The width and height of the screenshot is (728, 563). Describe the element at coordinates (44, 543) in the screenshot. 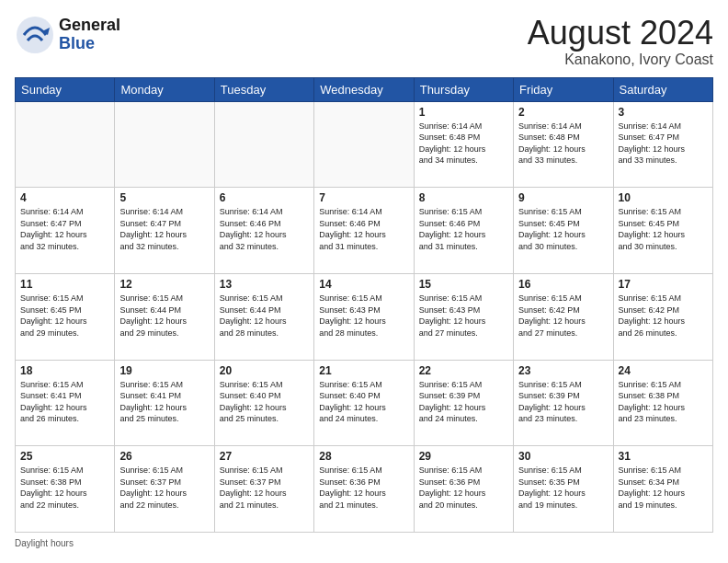

I see `footer-label: Daylight hours` at that location.